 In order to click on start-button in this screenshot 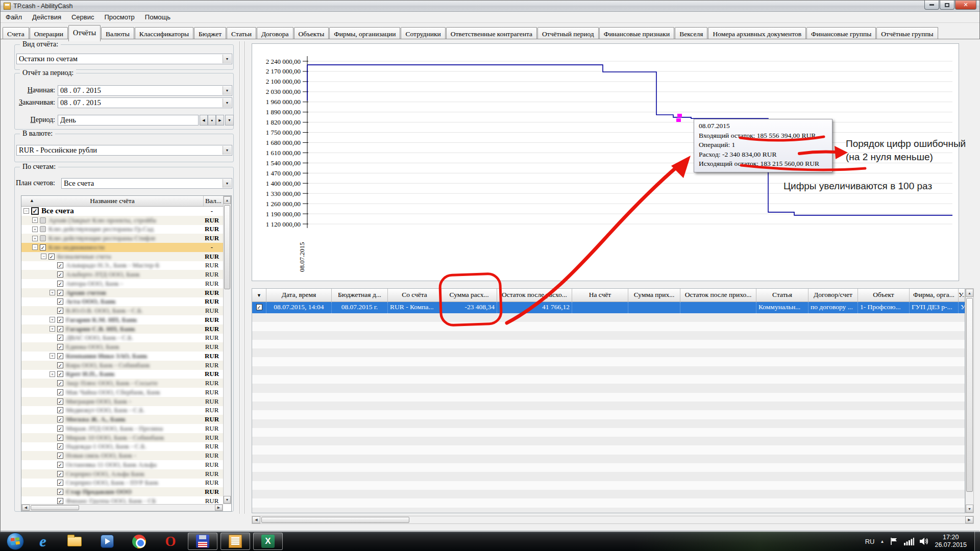, I will do `click(15, 541)`.